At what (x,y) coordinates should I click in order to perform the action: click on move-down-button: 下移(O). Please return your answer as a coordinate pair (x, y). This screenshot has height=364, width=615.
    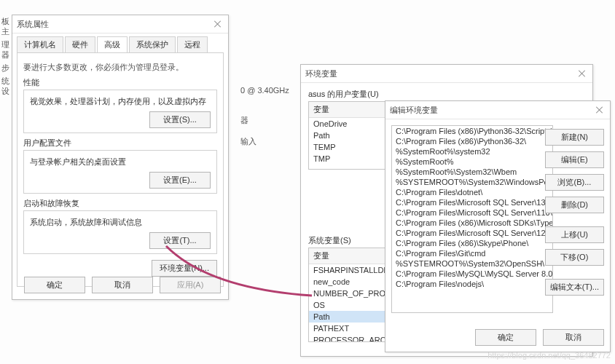
    Looking at the image, I should click on (574, 258).